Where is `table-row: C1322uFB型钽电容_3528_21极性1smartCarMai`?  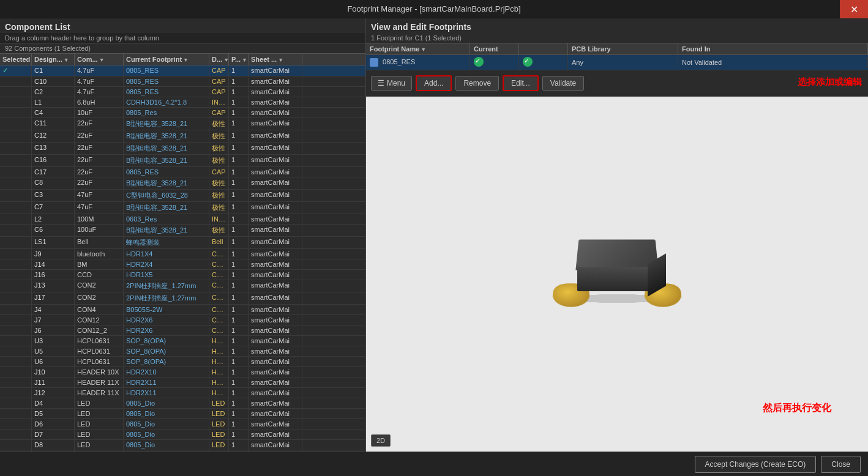 table-row: C1322uFB型钽电容_3528_21极性1smartCarMai is located at coordinates (182, 149).